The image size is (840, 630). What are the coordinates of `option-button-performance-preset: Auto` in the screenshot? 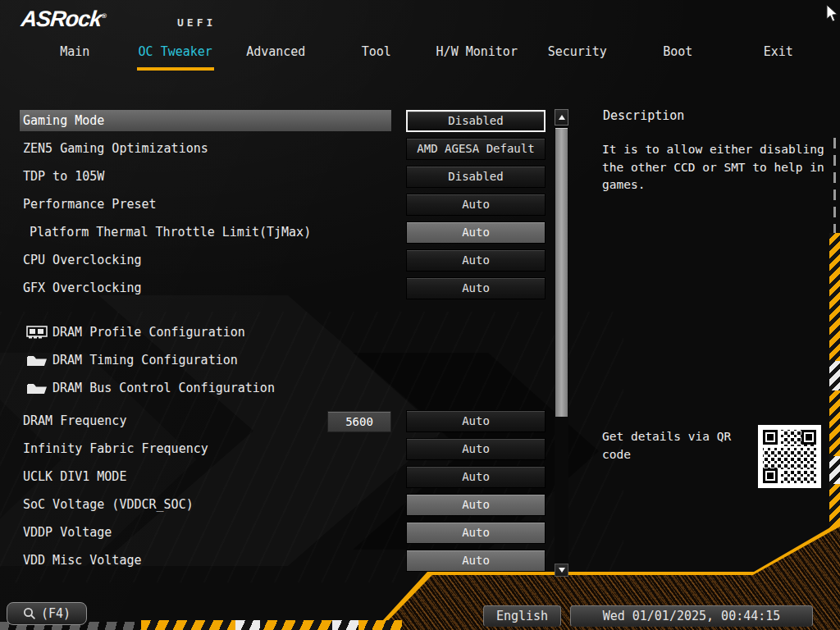 It's located at (476, 205).